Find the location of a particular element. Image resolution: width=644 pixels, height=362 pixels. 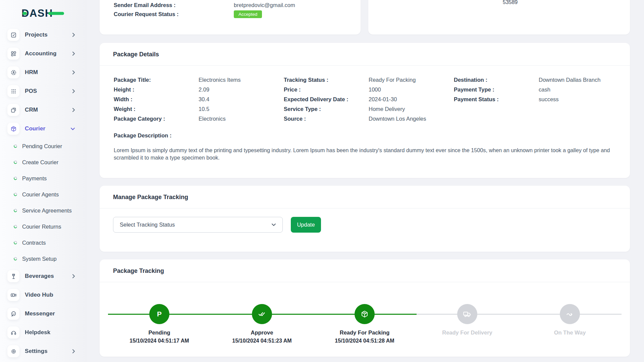

field-row: Height : 2.09 is located at coordinates (199, 90).